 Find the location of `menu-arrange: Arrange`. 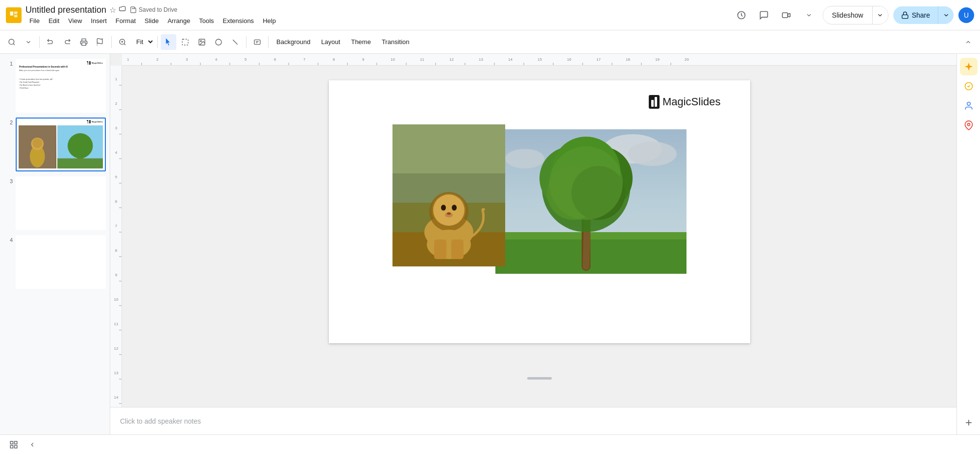

menu-arrange: Arrange is located at coordinates (179, 21).